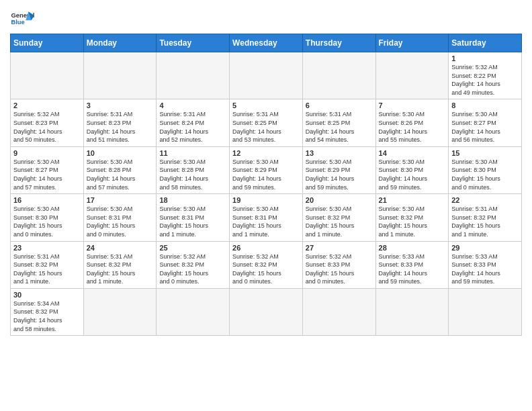 This screenshot has width=532, height=411. What do you see at coordinates (193, 218) in the screenshot?
I see `calendar-cell: 18Sunrise: 5:30 AMSunset: 8:31 PMDayligh…` at bounding box center [193, 218].